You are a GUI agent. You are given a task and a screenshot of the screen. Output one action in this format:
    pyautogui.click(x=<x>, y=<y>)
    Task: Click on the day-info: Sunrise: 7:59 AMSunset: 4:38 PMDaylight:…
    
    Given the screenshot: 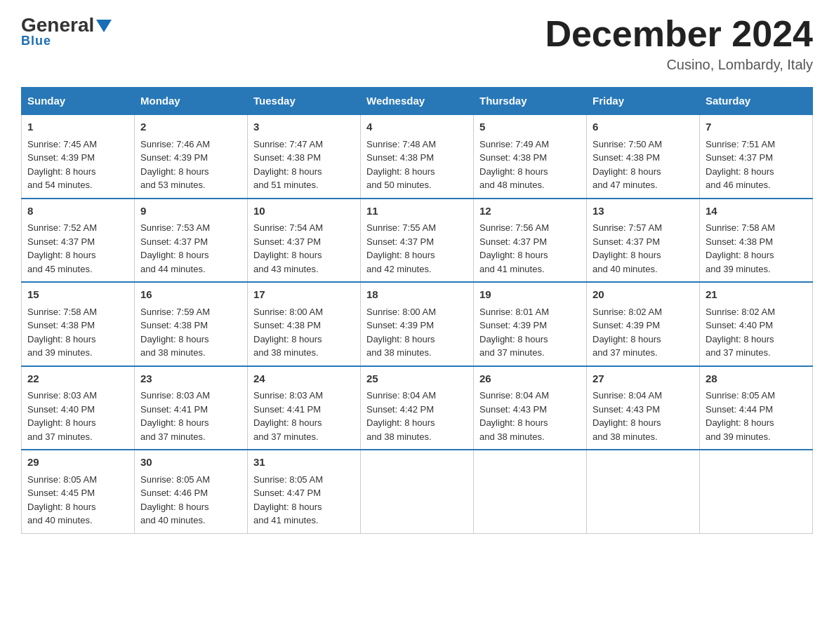 What is the action you would take?
    pyautogui.click(x=176, y=333)
    